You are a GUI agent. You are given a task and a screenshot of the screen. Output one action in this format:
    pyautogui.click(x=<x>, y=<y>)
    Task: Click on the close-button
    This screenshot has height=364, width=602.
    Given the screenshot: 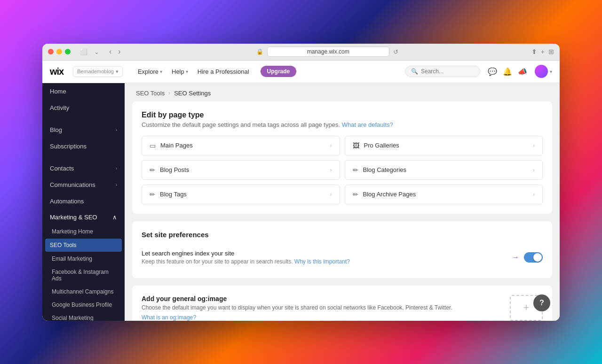 What is the action you would take?
    pyautogui.click(x=51, y=52)
    